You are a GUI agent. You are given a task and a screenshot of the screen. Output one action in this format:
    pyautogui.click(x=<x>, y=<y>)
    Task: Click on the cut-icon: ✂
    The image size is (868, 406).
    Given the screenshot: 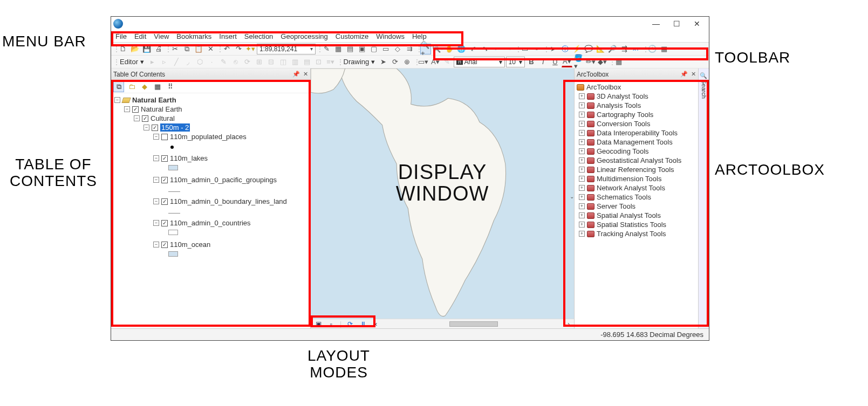 What is the action you would take?
    pyautogui.click(x=175, y=49)
    